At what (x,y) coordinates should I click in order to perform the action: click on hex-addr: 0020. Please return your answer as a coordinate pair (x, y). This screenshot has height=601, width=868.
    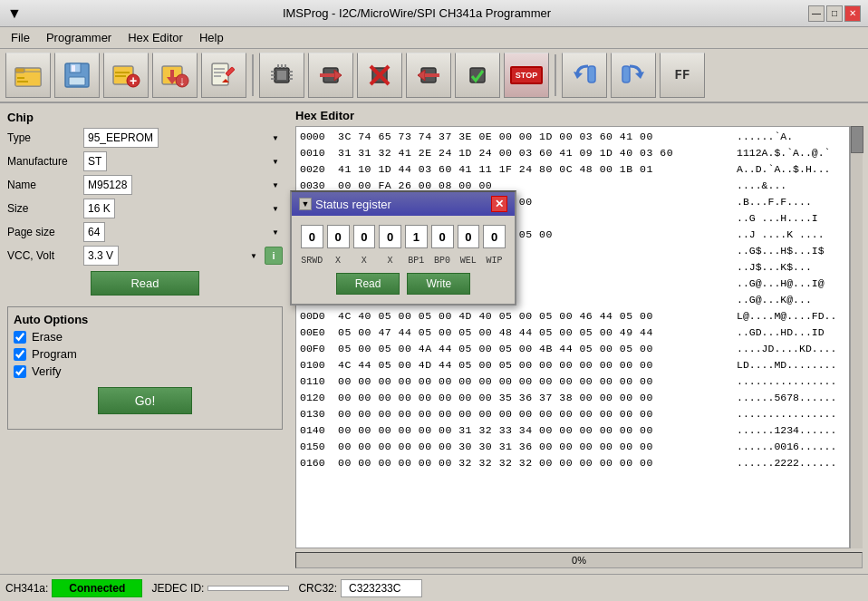
    Looking at the image, I should click on (317, 170).